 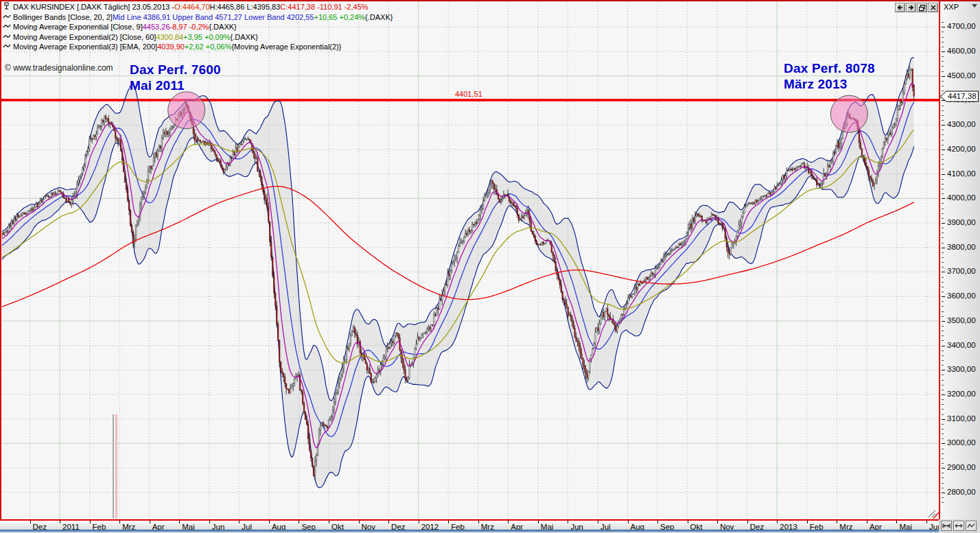 I want to click on window-border-left, so click(x=1, y=259).